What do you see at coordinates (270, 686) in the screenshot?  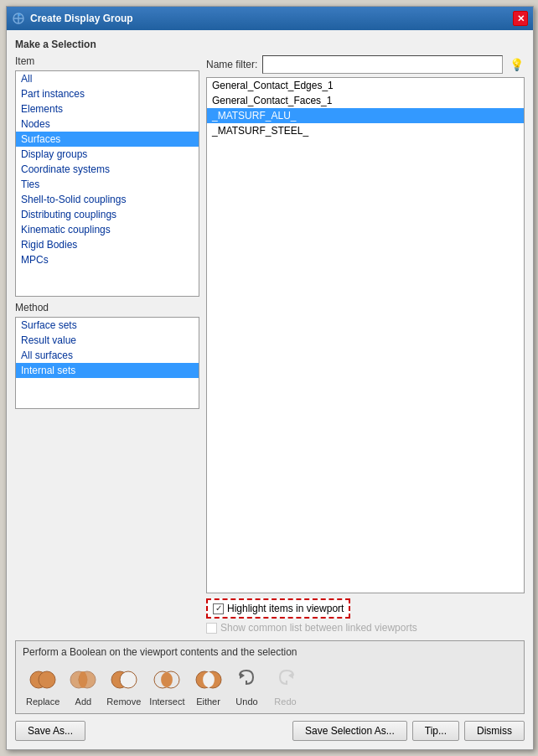 I see `boolean-buttons: Replace Add` at bounding box center [270, 686].